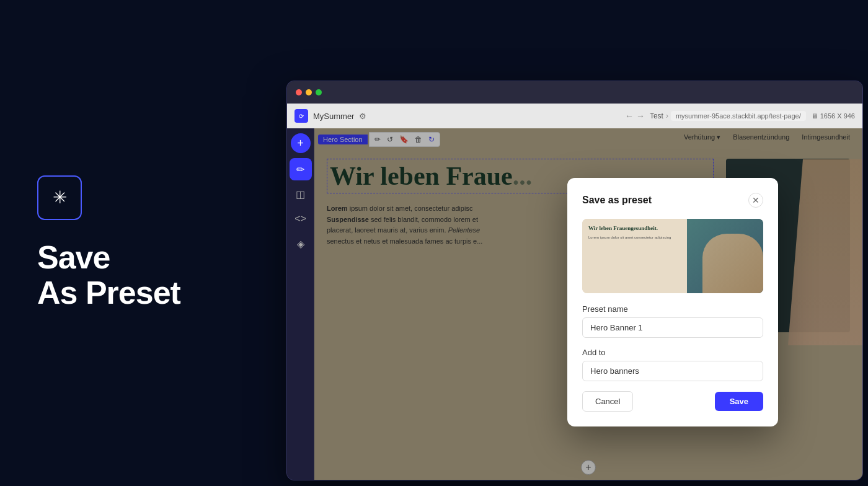 The image size is (868, 486). Describe the element at coordinates (60, 197) in the screenshot. I see `logo-icon: ✳` at that location.